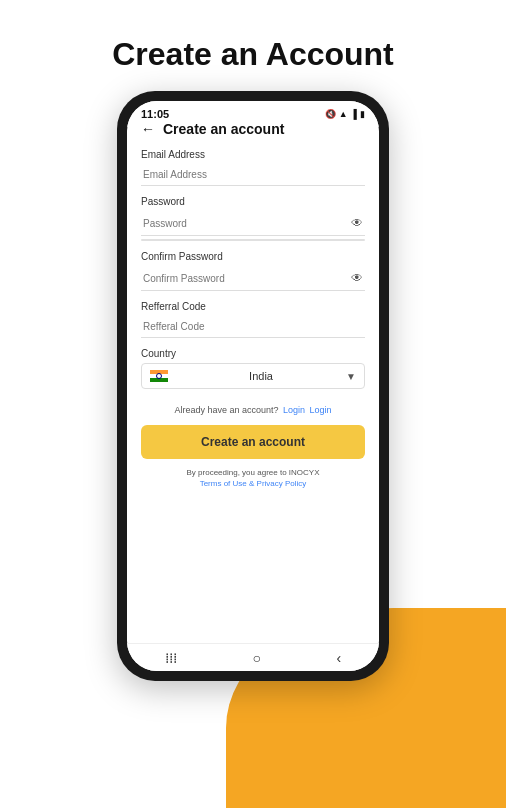 This screenshot has width=506, height=808. I want to click on nav-bar: ⁞⁞⁞ ○ ‹, so click(253, 657).